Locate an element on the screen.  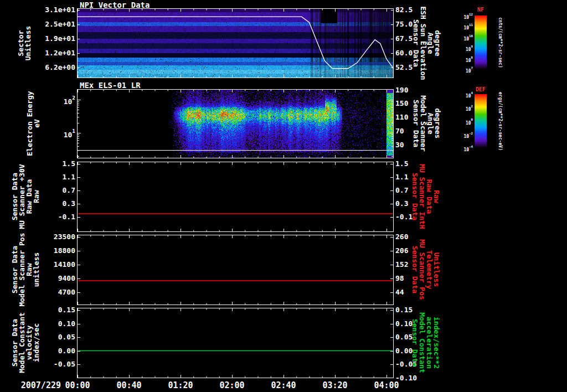
x-axis-tick-label: 00:00 is located at coordinates (78, 385).